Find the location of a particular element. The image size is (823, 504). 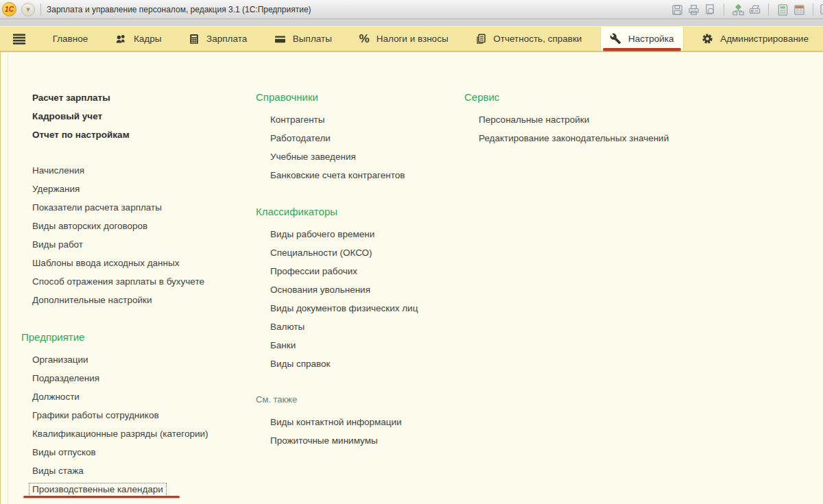

clipped-toolbar-icon is located at coordinates (821, 10).